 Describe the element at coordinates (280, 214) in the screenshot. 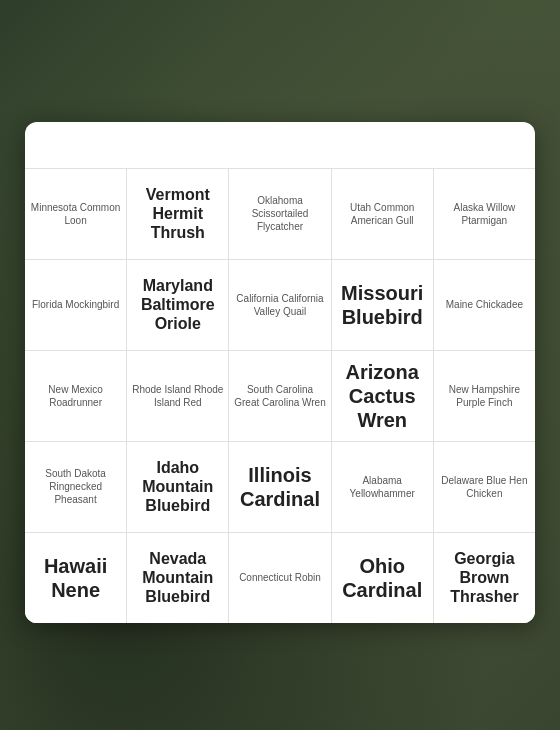

I see `bingo-cell-2: Oklahoma Scissortailed Flycatcher` at that location.